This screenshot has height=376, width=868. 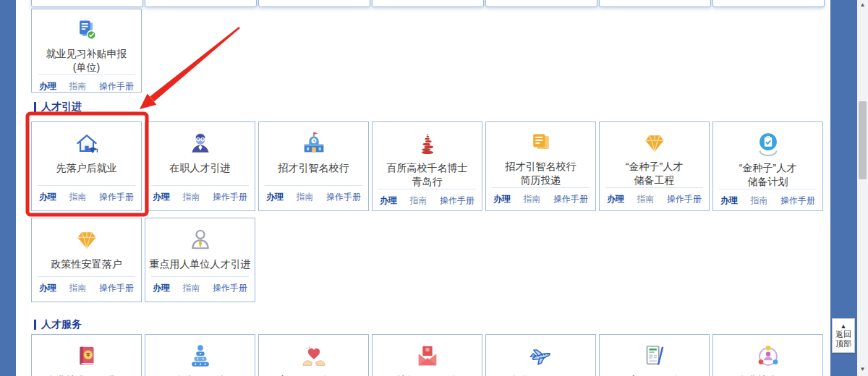 What do you see at coordinates (87, 30) in the screenshot?
I see `document-check-icon` at bounding box center [87, 30].